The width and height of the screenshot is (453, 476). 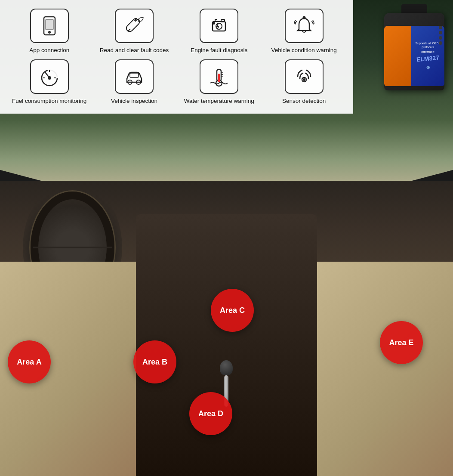 I want to click on obd-body: Supports all OBDII protocols Interface E…, so click(x=414, y=52).